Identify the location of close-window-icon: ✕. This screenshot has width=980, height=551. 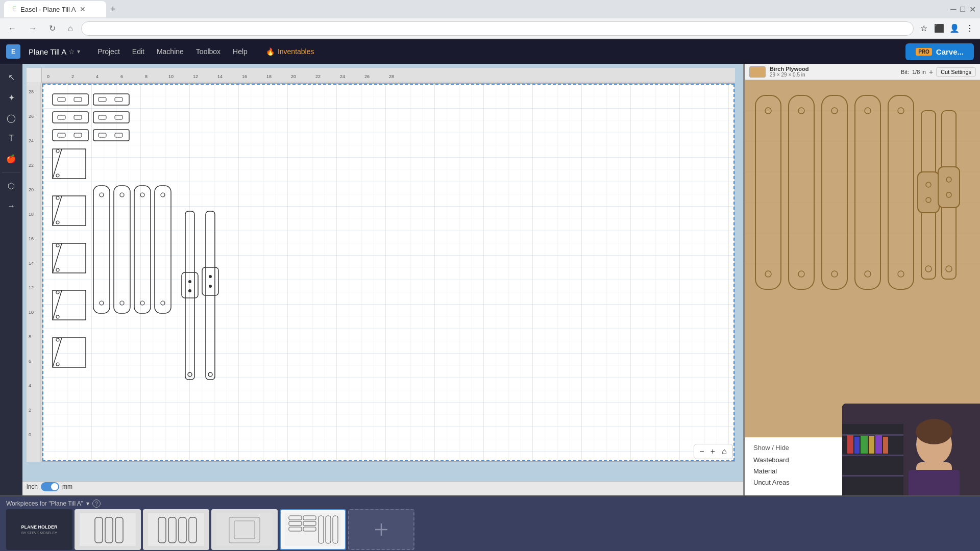
(973, 9).